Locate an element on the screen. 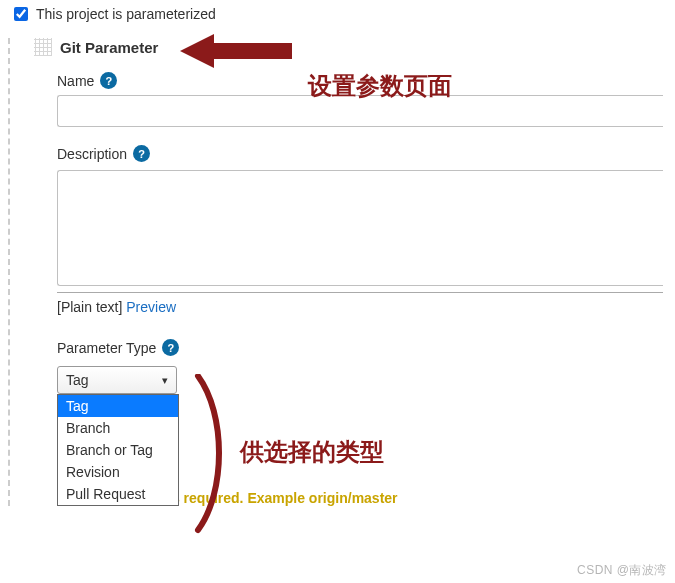 This screenshot has width=675, height=583. option-revision: Revision is located at coordinates (118, 472).